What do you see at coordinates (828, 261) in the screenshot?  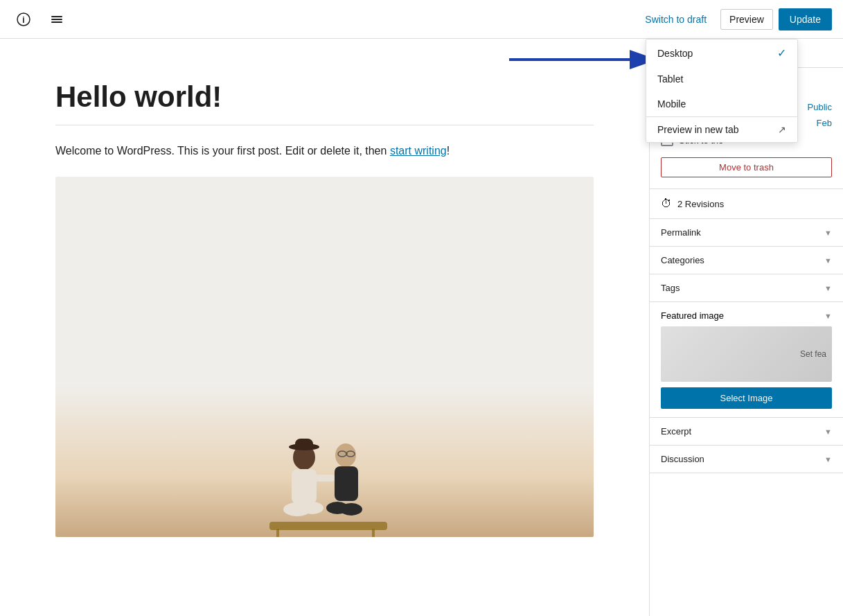 I see `categories-chevron-icon: ▼` at bounding box center [828, 261].